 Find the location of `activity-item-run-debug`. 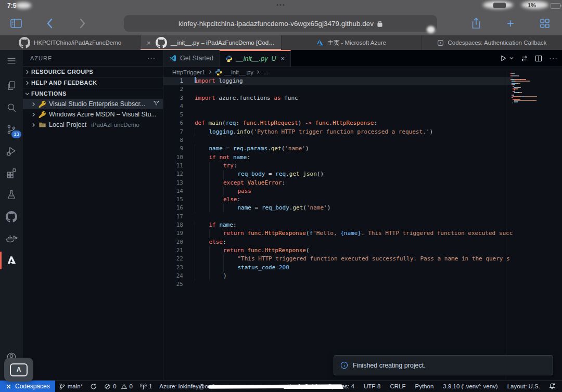

activity-item-run-debug is located at coordinates (11, 151).